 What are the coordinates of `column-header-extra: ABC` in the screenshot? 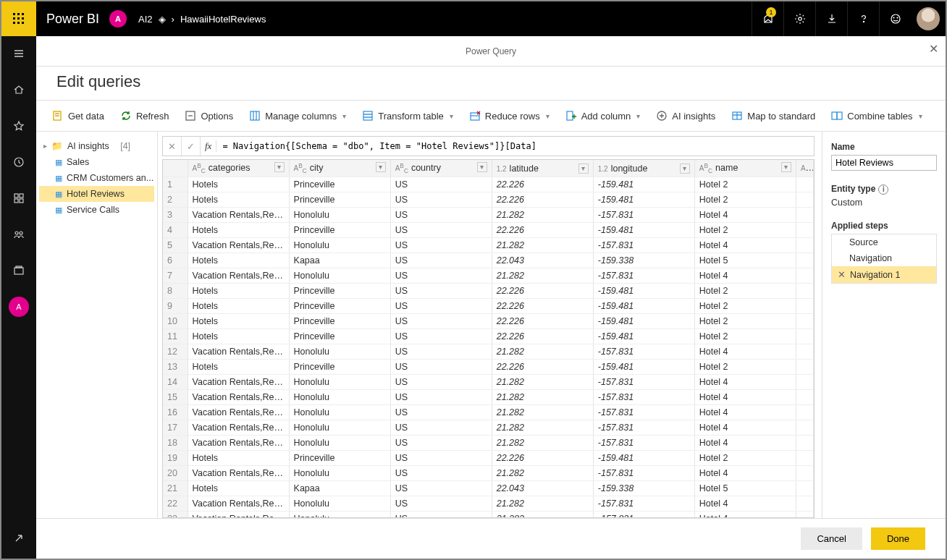 It's located at (804, 169).